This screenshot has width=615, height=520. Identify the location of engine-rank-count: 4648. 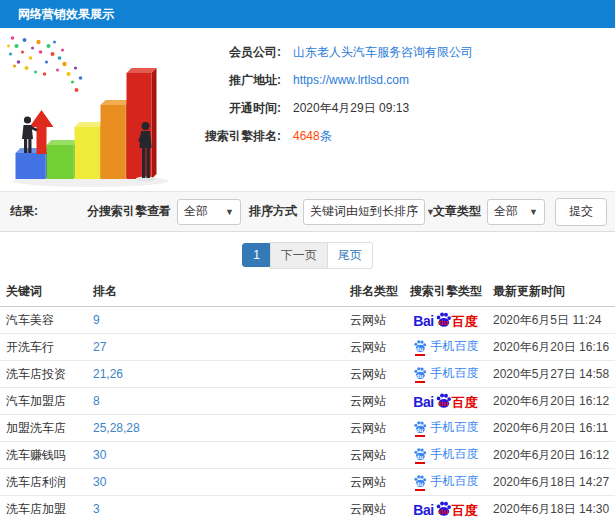
(306, 136).